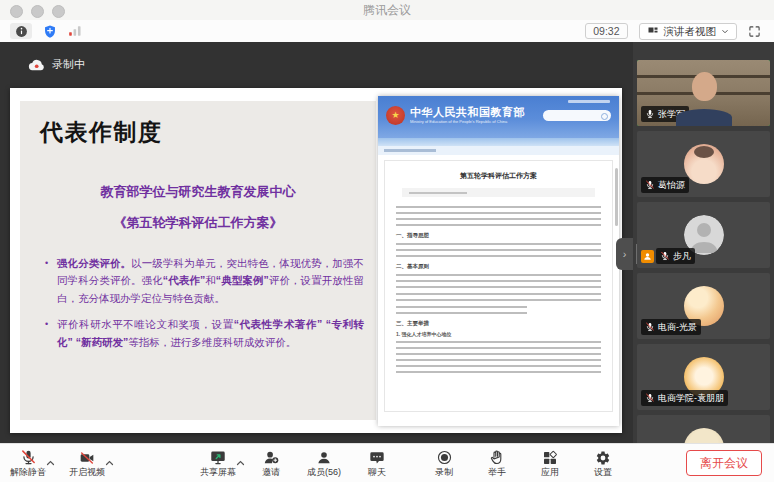  Describe the element at coordinates (725, 32) in the screenshot. I see `chevron-down-icon` at that location.